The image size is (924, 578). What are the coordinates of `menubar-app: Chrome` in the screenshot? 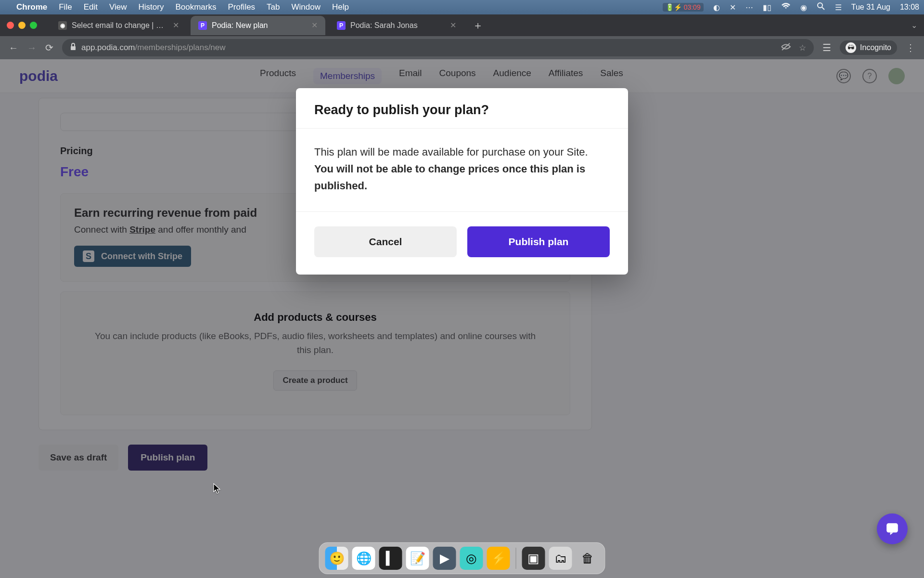 It's located at (32, 7).